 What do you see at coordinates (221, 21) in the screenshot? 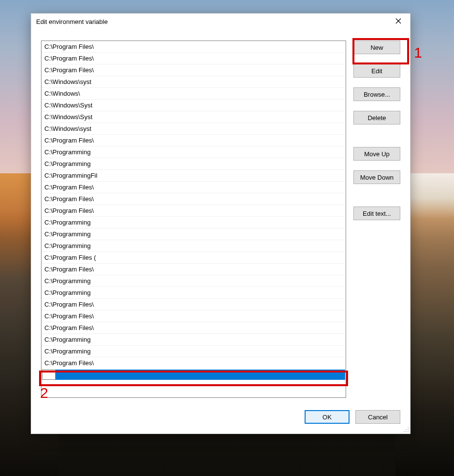
I see `dialog-titlebar: Edit environment variable` at bounding box center [221, 21].